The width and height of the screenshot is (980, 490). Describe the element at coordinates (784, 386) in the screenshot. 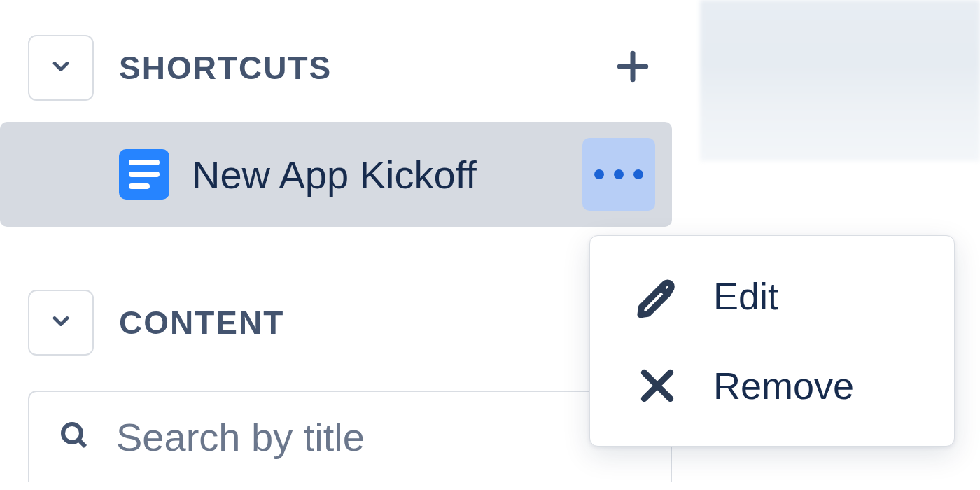

I see `menu-item-label: Remove` at that location.